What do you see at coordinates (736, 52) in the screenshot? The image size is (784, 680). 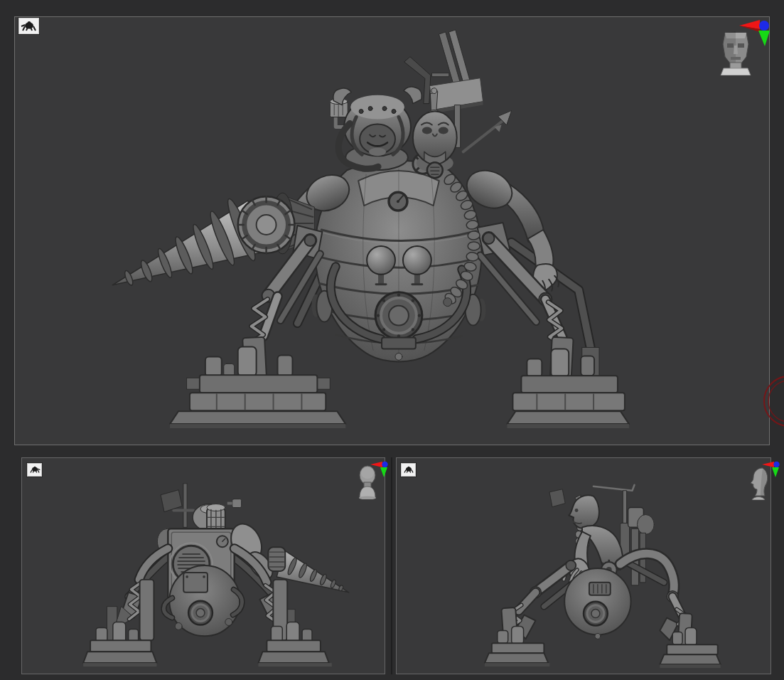 I see `head-front-icon` at bounding box center [736, 52].